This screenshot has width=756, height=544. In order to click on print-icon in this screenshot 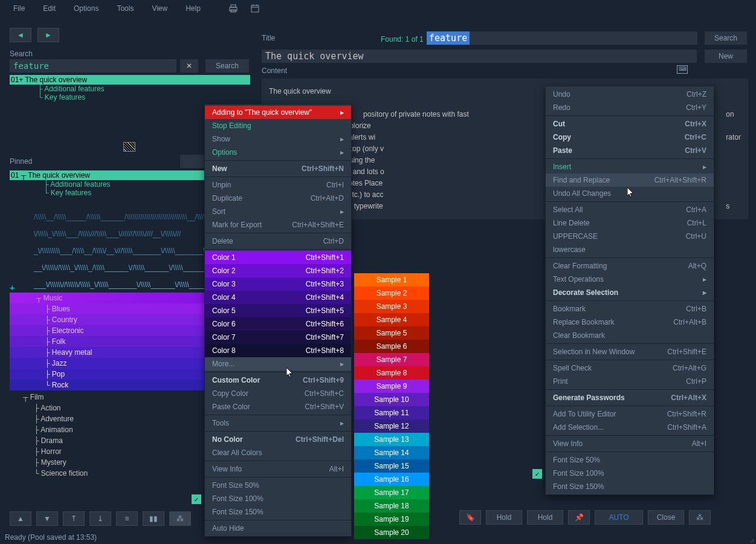, I will do `click(233, 8)`.